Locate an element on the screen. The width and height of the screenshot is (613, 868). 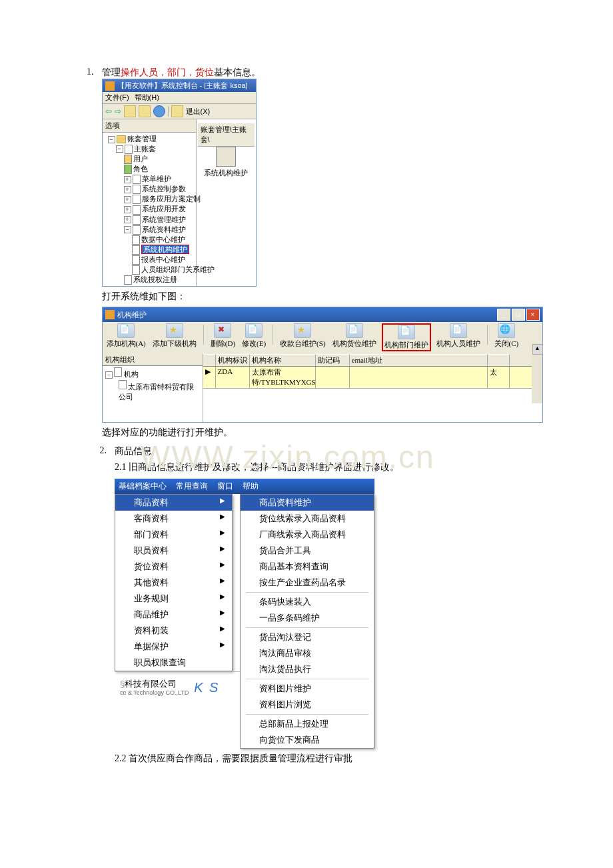
menu-product-maint: 商品维护▶ is located at coordinates (173, 615).